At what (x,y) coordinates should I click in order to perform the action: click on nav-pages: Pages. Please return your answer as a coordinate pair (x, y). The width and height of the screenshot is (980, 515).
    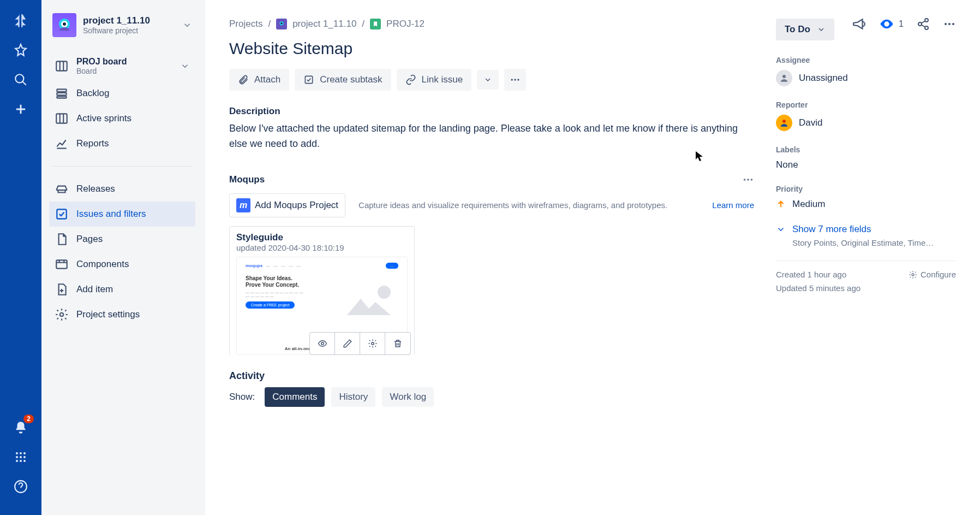
    Looking at the image, I should click on (122, 239).